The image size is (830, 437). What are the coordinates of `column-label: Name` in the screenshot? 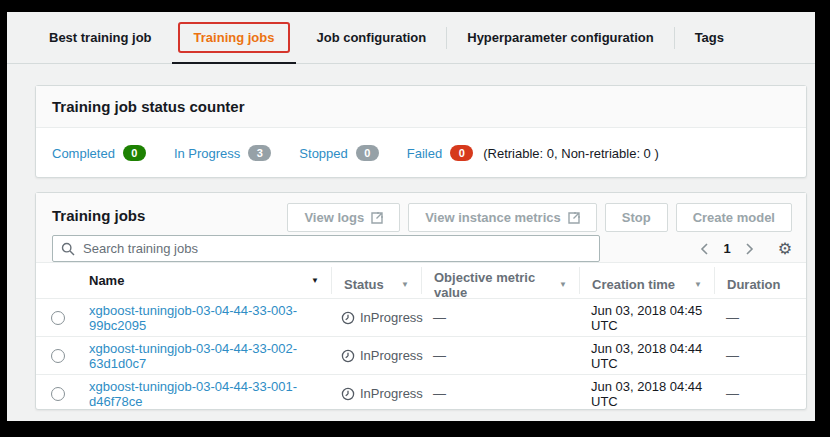 It's located at (106, 280).